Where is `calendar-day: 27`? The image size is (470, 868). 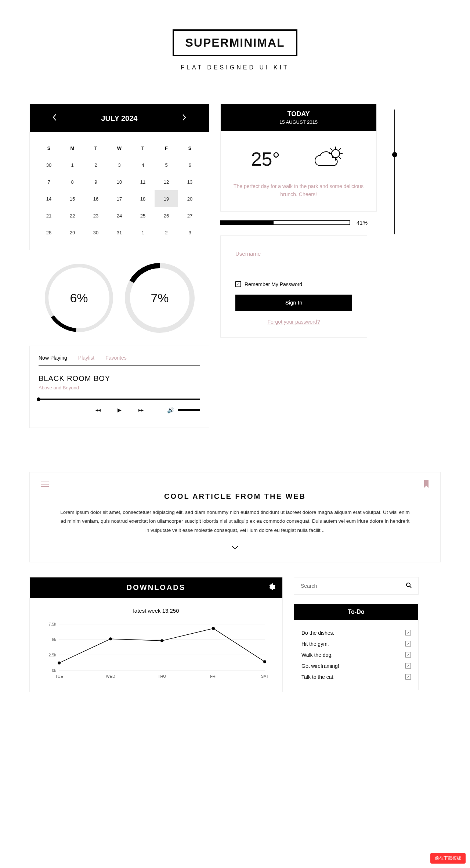
calendar-day: 27 is located at coordinates (190, 216).